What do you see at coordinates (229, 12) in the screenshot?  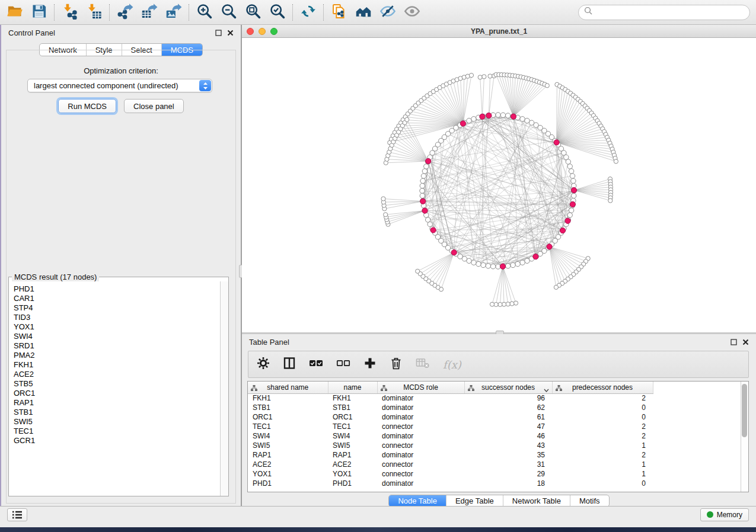 I see `zoom-out-button` at bounding box center [229, 12].